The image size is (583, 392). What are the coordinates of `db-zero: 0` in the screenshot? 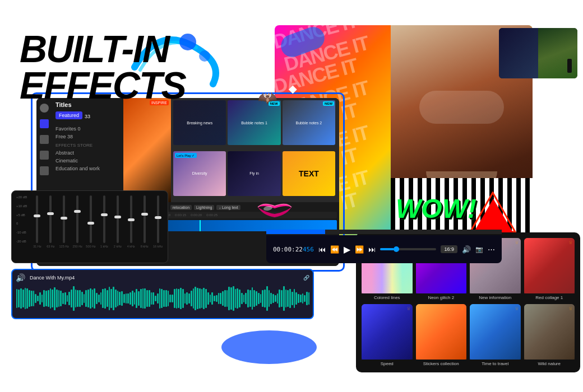 It's located at (23, 223).